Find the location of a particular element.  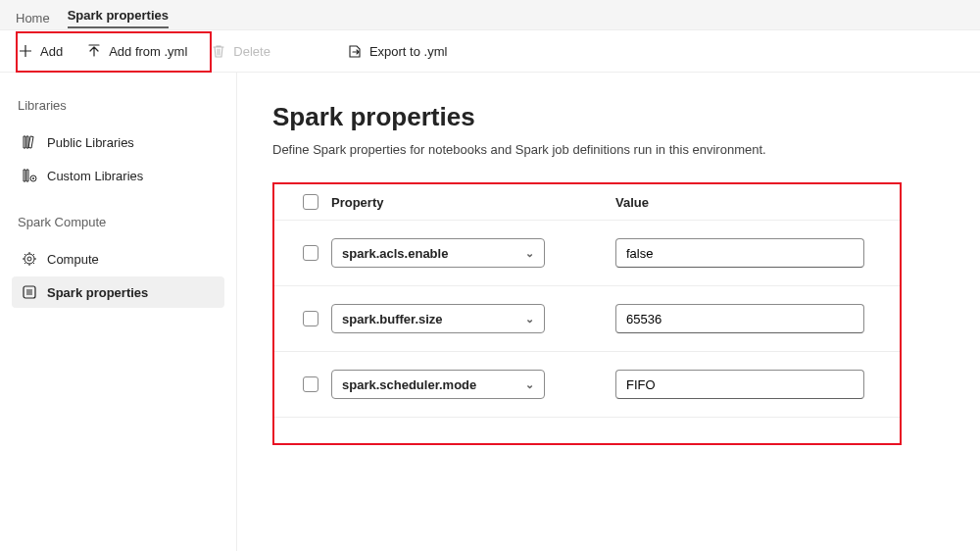

sidebar-item-label: Compute is located at coordinates (73, 259).